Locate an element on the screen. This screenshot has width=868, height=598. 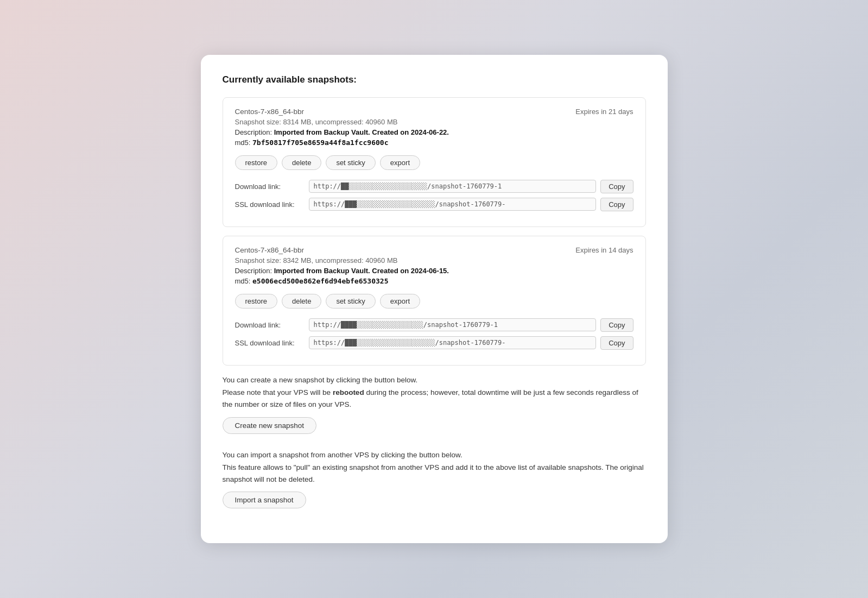
snapshot-card-1: Centos-7-x86_64-bbr Expires in 21 days S… is located at coordinates (434, 162).